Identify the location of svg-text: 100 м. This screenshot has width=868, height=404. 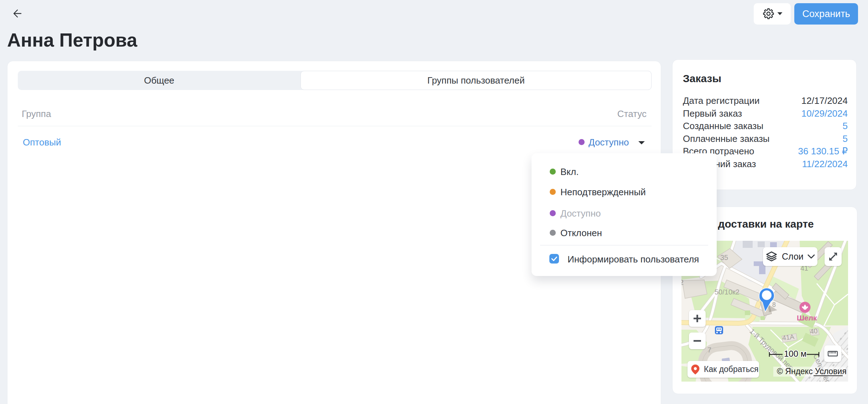
(795, 354).